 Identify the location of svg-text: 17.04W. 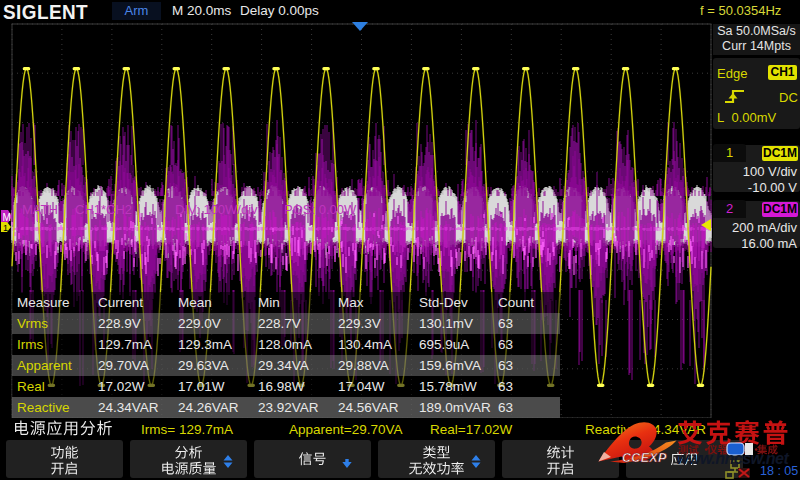
(362, 386).